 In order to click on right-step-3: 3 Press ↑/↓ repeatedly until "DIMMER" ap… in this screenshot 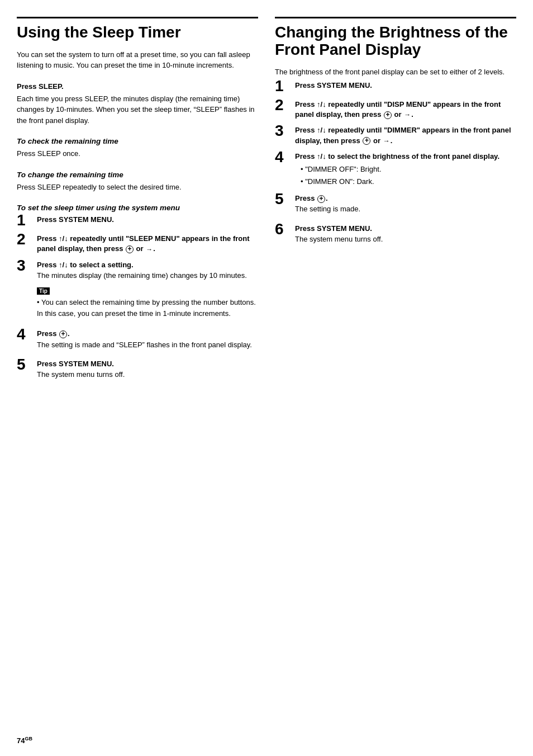, I will do `click(396, 135)`.